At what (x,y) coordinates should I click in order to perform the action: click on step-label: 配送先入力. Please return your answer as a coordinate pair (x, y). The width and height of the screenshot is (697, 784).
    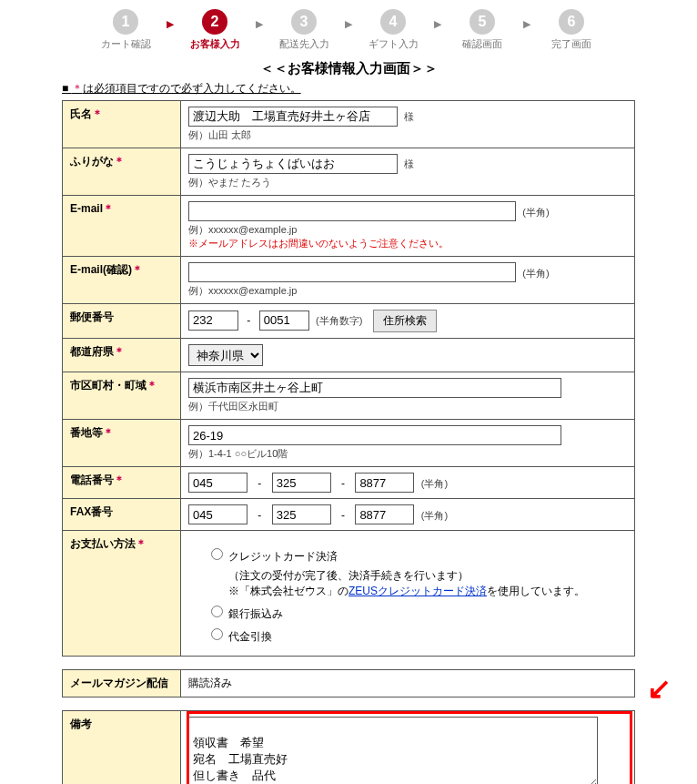
    Looking at the image, I should click on (304, 44).